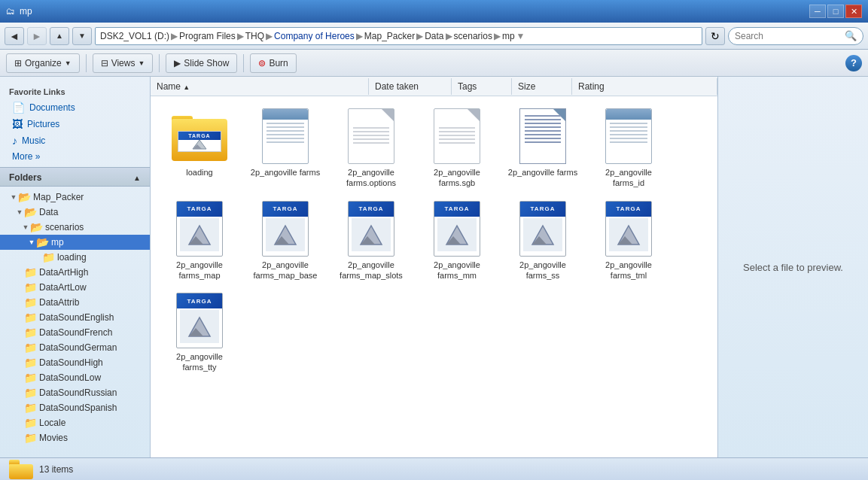 This screenshot has width=868, height=480. I want to click on window-title: mp, so click(26, 11).